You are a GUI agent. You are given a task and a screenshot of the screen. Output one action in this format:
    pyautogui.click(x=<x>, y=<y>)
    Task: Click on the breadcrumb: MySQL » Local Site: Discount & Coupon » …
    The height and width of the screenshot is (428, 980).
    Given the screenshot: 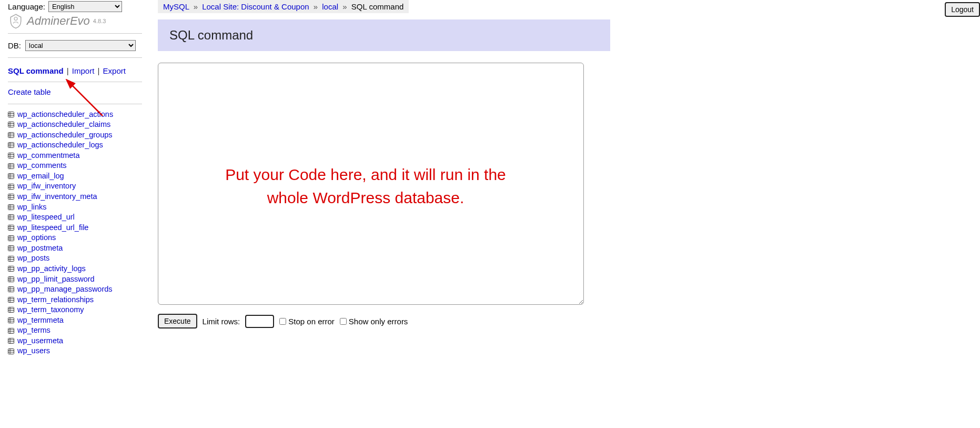 What is the action you would take?
    pyautogui.click(x=283, y=6)
    